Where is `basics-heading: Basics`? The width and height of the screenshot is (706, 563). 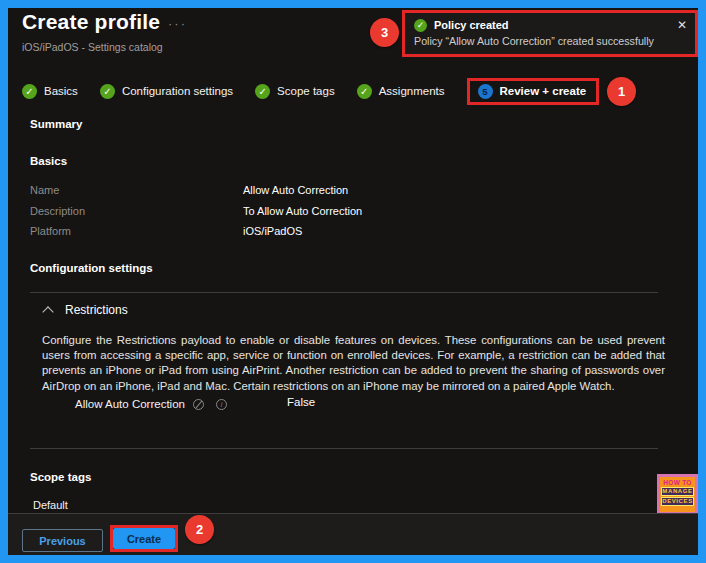 basics-heading: Basics is located at coordinates (48, 161).